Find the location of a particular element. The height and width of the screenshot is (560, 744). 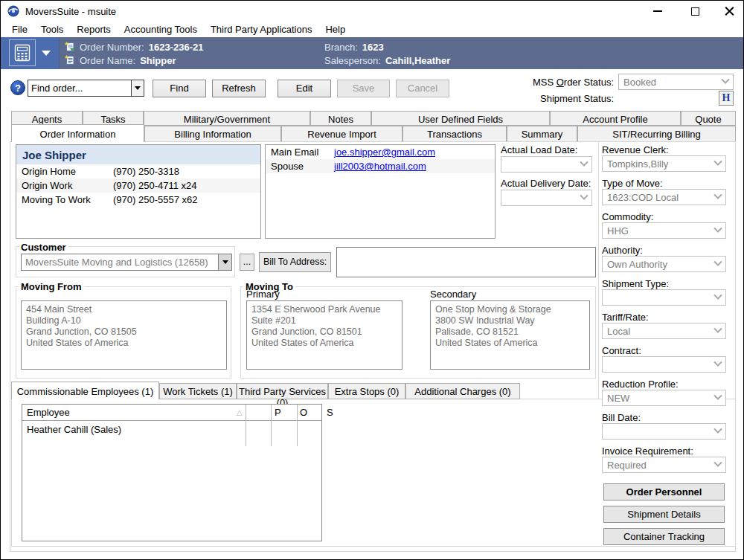

container-tracking-button: Container Tracking is located at coordinates (664, 537).